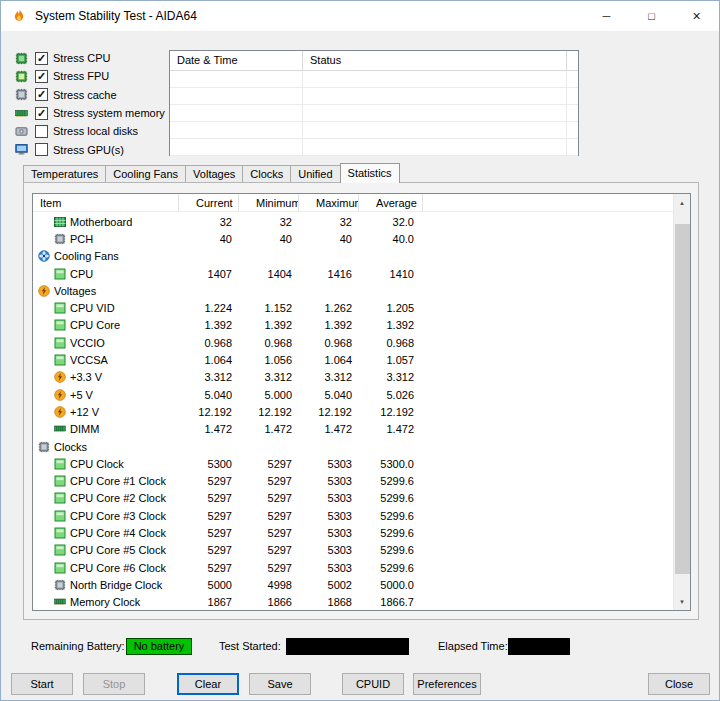  What do you see at coordinates (353, 378) in the screenshot?
I see `table-row-3-3-v: +3.3 V 3.312 3.312 3.312 3.312` at bounding box center [353, 378].